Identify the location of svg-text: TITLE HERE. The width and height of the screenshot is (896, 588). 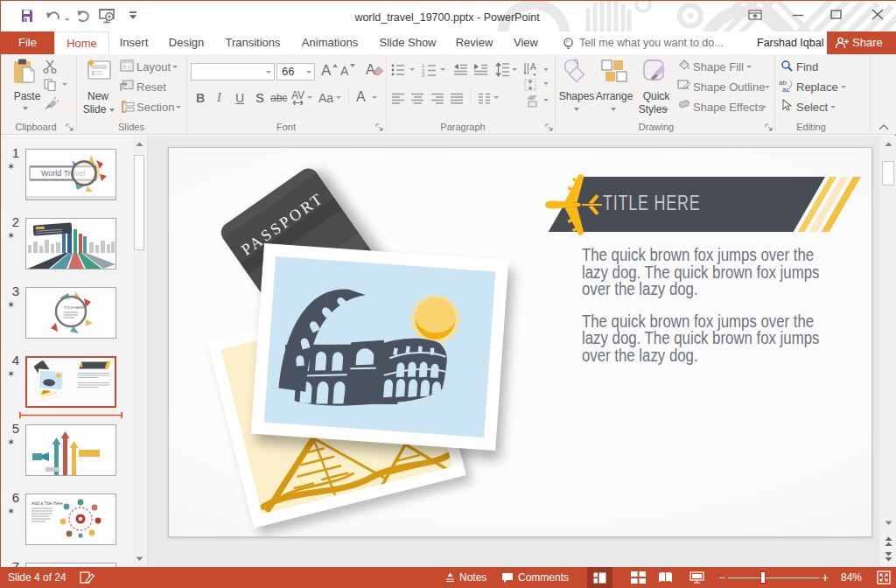
(74, 308).